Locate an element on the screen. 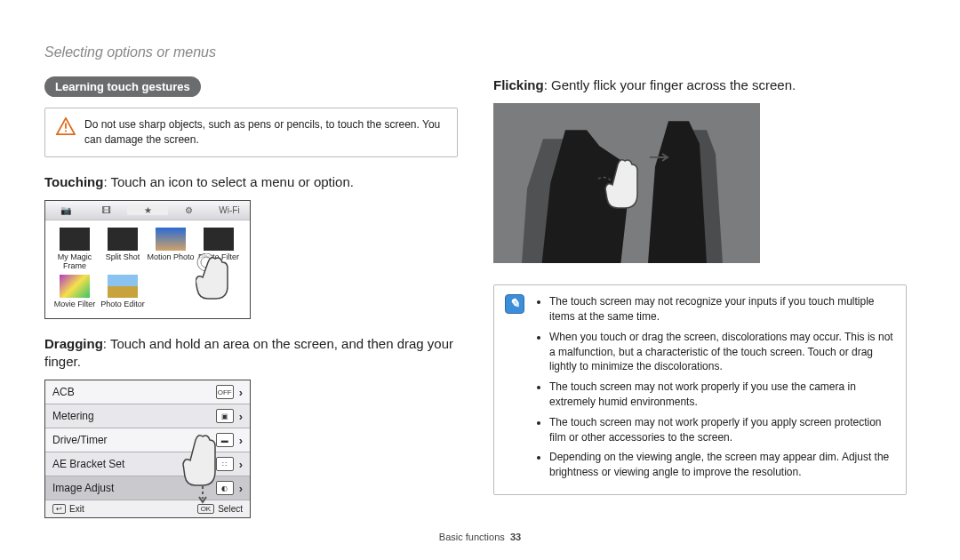  tab-wifi: Wi-Fi is located at coordinates (229, 210).